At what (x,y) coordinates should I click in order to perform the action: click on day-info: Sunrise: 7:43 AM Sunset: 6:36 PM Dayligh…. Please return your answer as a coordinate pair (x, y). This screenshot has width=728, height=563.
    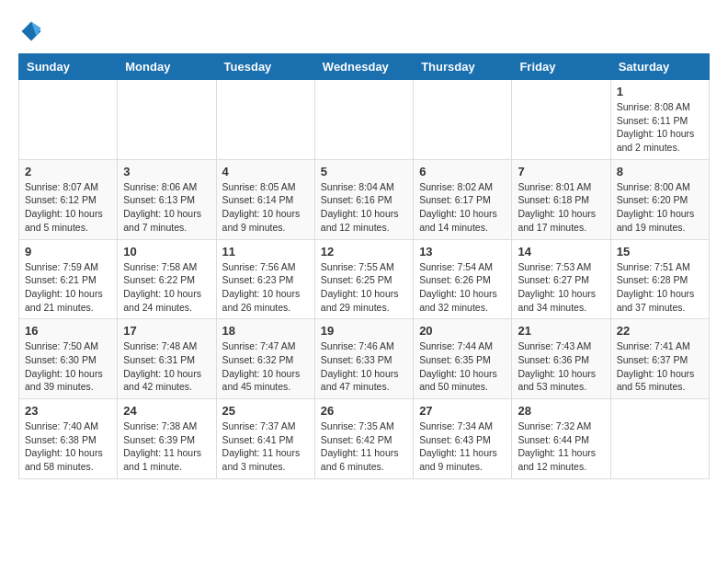
    Looking at the image, I should click on (561, 366).